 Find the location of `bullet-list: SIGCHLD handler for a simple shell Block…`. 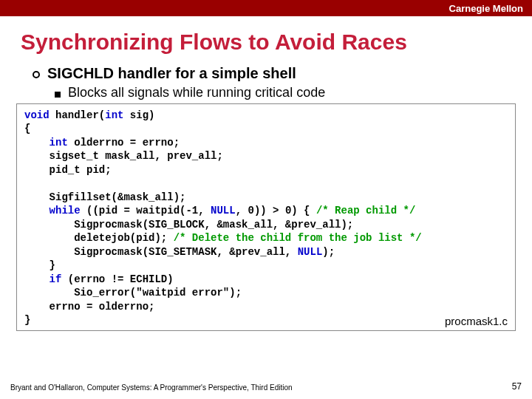

bullet-list: SIGCHLD handler for a simple shell Block… is located at coordinates (282, 83).